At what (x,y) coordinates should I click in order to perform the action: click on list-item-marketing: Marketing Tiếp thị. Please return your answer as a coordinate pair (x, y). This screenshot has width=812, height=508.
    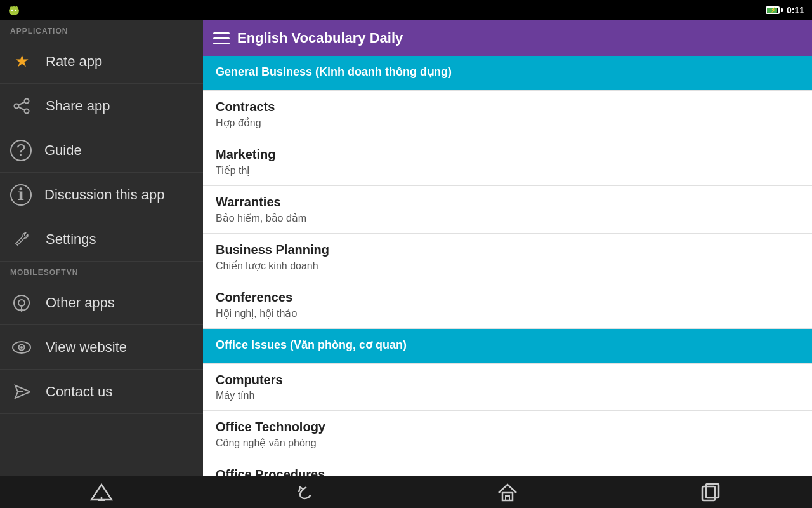
    Looking at the image, I should click on (508, 163).